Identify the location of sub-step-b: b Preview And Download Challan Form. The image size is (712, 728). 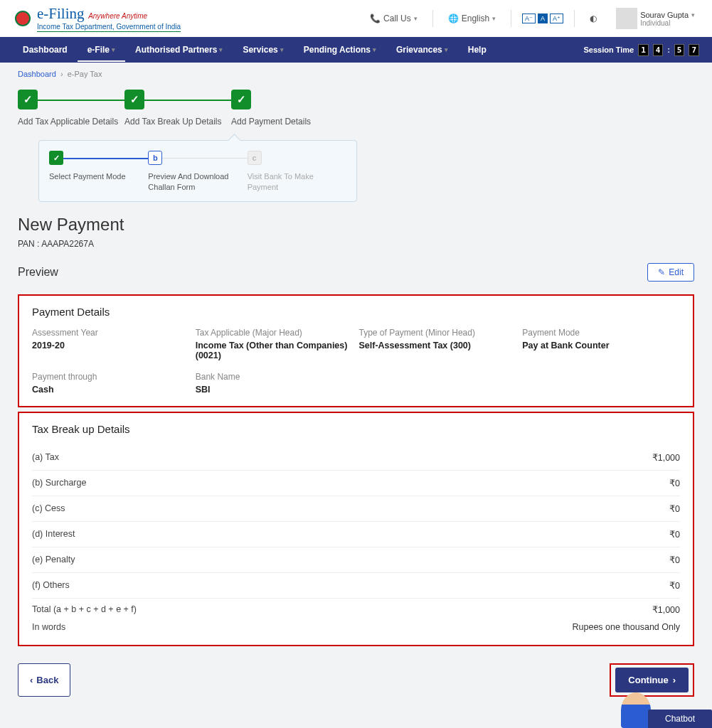
(198, 172).